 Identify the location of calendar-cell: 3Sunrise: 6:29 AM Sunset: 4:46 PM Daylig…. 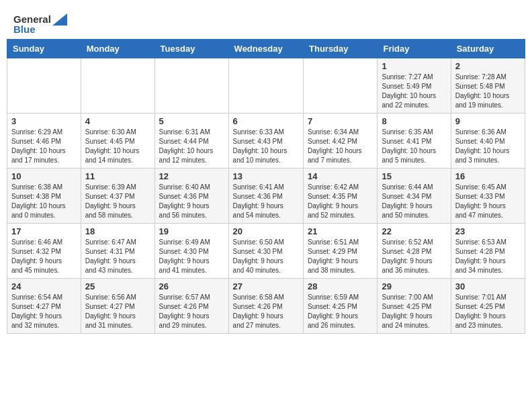
(44, 140).